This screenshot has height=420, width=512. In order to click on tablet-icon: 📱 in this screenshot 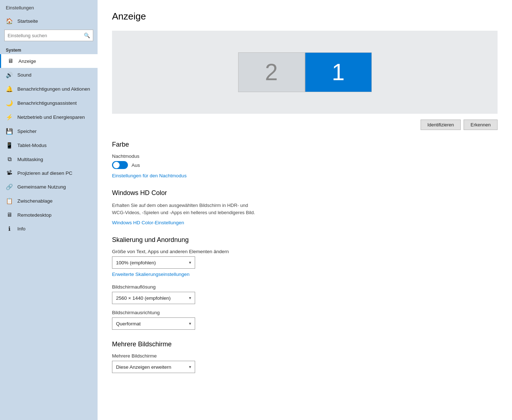, I will do `click(9, 145)`.